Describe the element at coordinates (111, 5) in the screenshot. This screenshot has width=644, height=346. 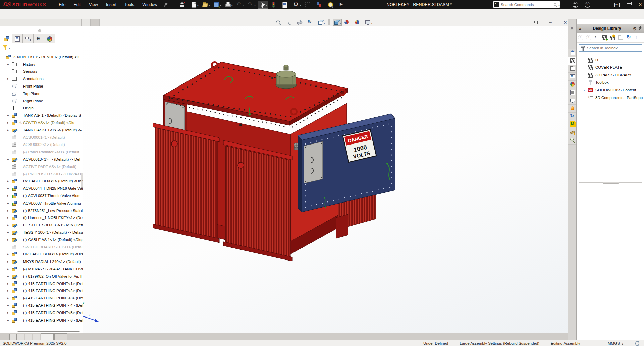
I see `menu-item: Insert` at that location.